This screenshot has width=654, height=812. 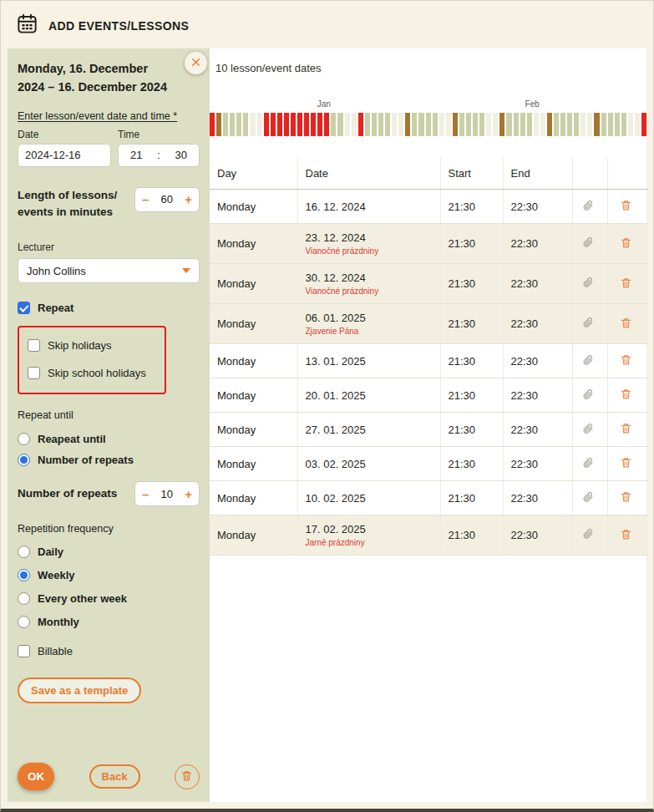 I want to click on lesson-row: Monday 03. 02. 2025 21:30 22:30, so click(x=429, y=464).